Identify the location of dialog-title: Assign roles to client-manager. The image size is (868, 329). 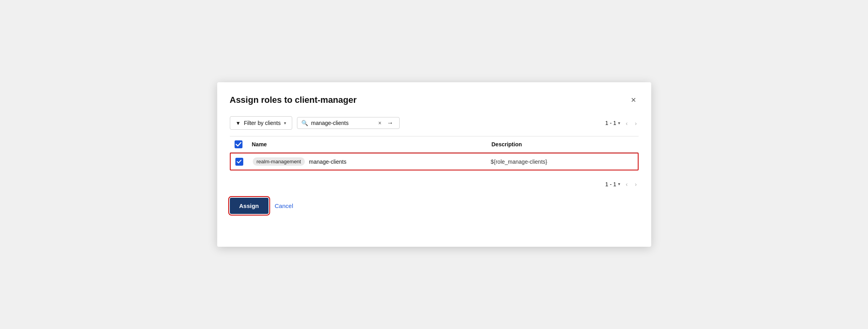
(293, 100).